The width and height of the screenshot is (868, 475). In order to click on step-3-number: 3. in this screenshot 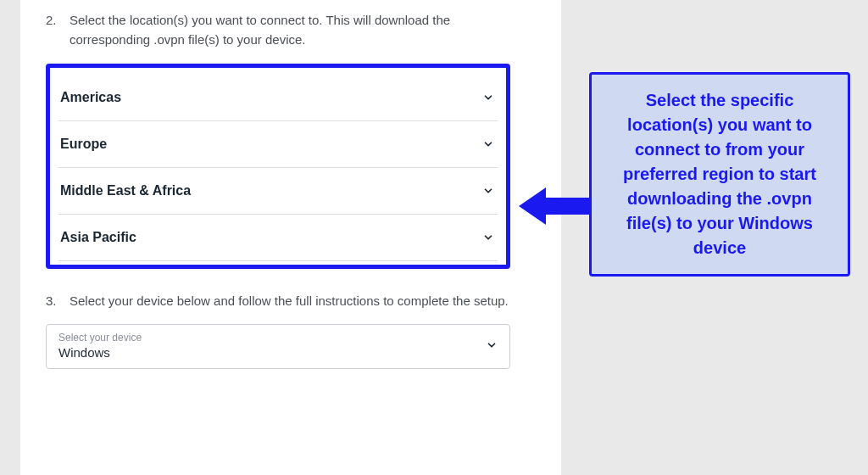, I will do `click(53, 300)`.